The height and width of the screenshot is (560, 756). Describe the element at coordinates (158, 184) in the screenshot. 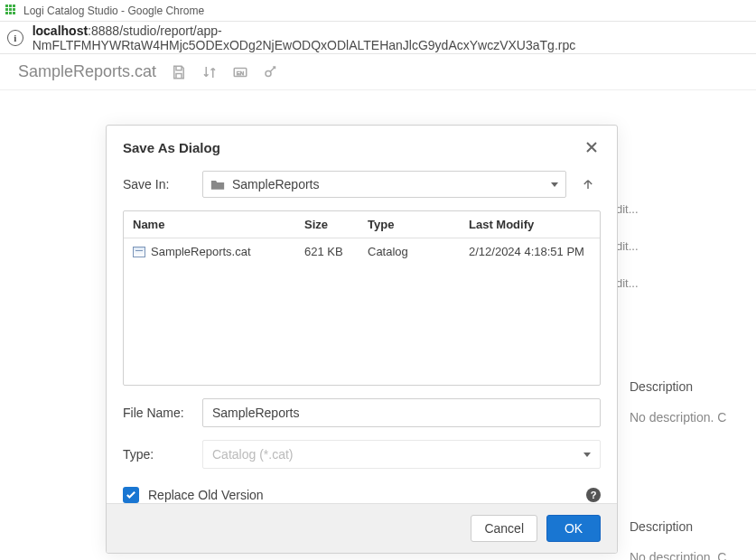

I see `save-in-label: Save In:` at that location.